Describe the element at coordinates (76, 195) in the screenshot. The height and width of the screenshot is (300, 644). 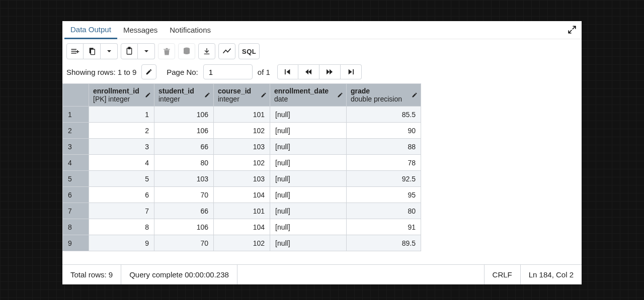
I see `row-number: 6` at that location.